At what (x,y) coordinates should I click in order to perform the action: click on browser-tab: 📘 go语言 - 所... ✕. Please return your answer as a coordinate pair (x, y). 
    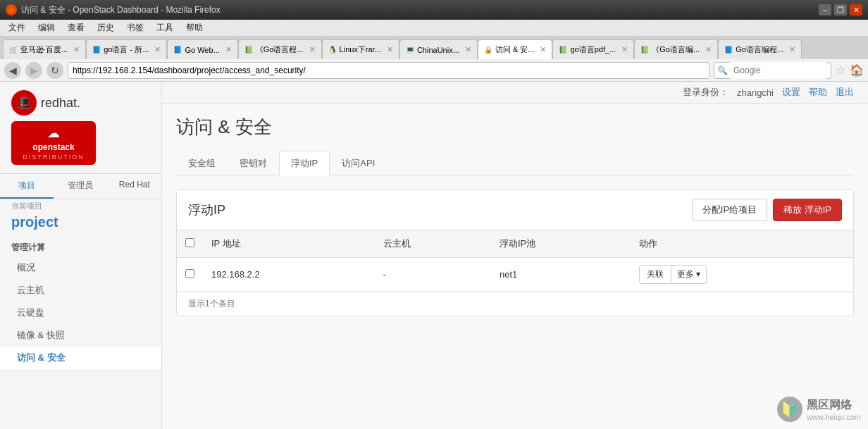
    Looking at the image, I should click on (127, 49).